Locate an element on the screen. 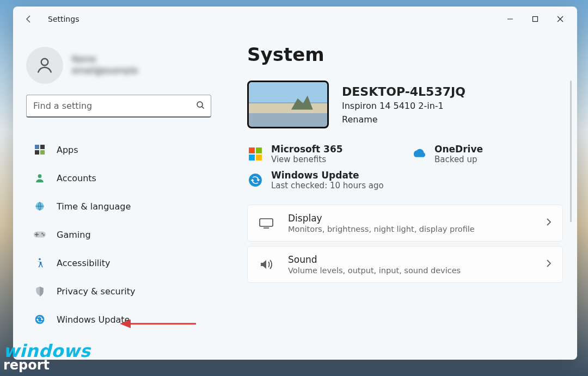  minimize-icon is located at coordinates (510, 19).